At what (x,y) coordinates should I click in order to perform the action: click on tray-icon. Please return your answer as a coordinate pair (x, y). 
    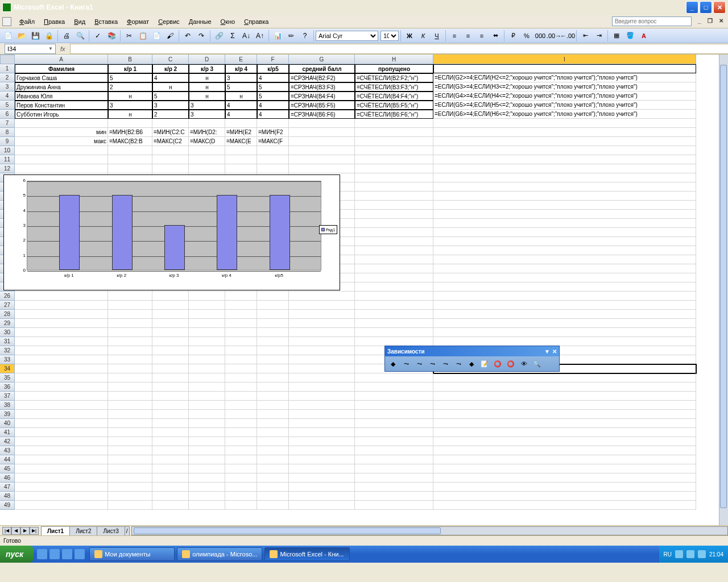
    Looking at the image, I should click on (702, 554).